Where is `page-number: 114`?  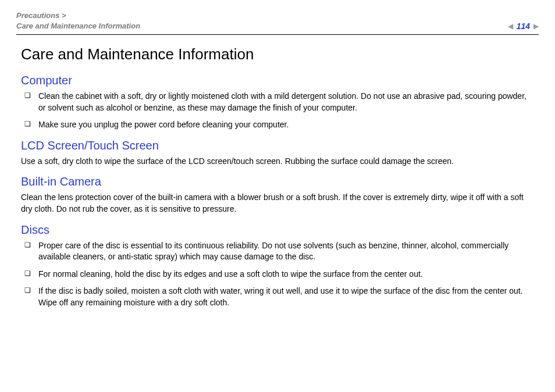 page-number: 114 is located at coordinates (524, 26).